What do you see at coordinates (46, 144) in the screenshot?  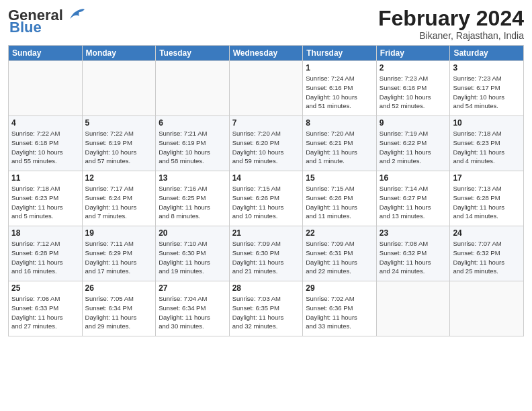 I see `calendar-cell: 4Sunrise: 7:22 AM Sunset: 6:18 PM Daylig…` at bounding box center [46, 144].